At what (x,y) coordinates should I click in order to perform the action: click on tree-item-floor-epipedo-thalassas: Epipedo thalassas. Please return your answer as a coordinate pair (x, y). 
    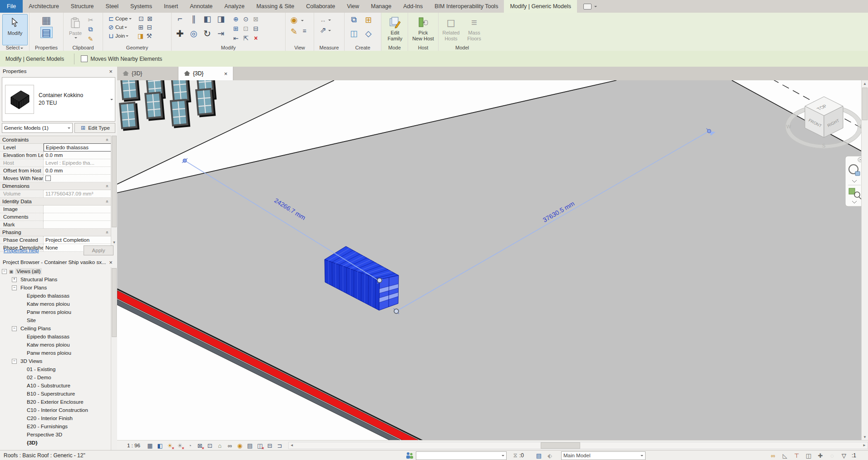
    Looking at the image, I should click on (55, 296).